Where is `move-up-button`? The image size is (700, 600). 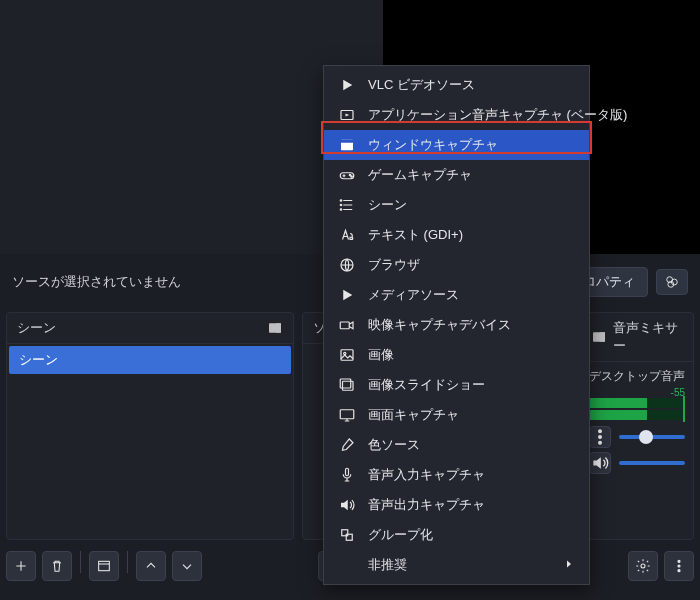
move-up-button is located at coordinates (151, 566).